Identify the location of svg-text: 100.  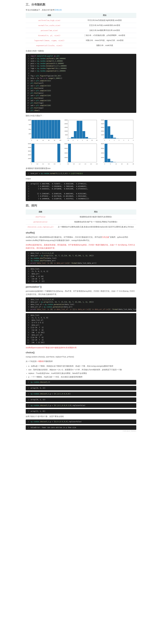
(60, 140).